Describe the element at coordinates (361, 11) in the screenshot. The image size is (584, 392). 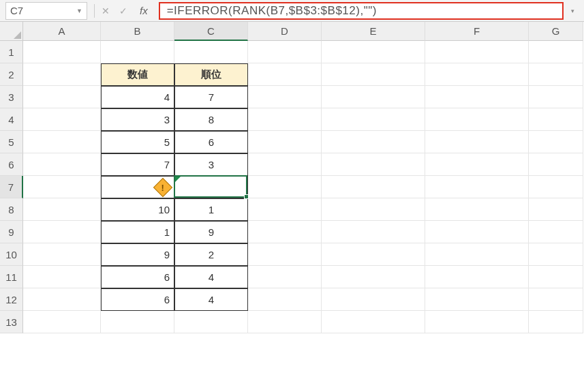
I see `formula-input: =IFERROR(RANK(B7,$B$3:$B$12),"")` at that location.